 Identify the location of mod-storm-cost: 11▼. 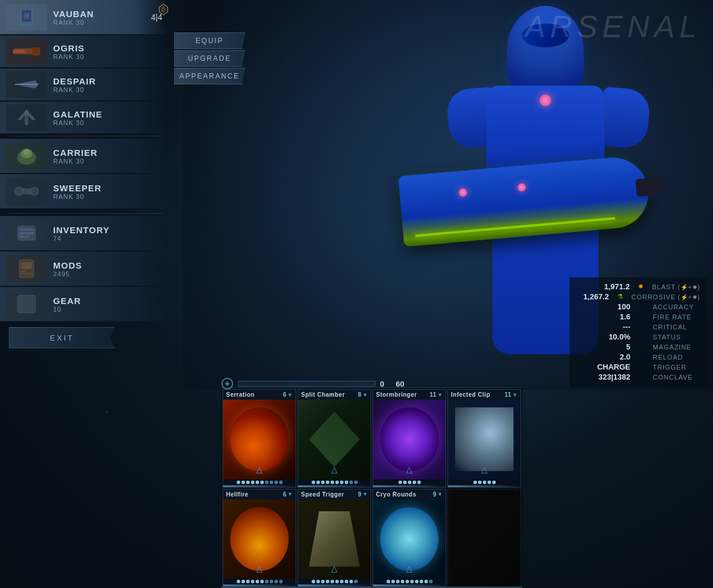
(436, 394).